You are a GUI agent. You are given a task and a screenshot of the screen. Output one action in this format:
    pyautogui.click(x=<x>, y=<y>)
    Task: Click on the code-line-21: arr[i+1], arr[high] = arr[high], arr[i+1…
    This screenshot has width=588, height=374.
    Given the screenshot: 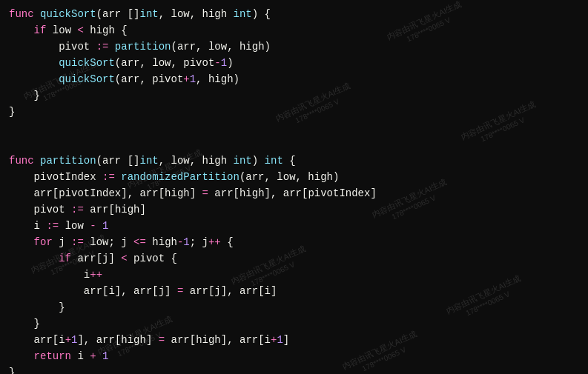 What is the action you would take?
    pyautogui.click(x=294, y=340)
    